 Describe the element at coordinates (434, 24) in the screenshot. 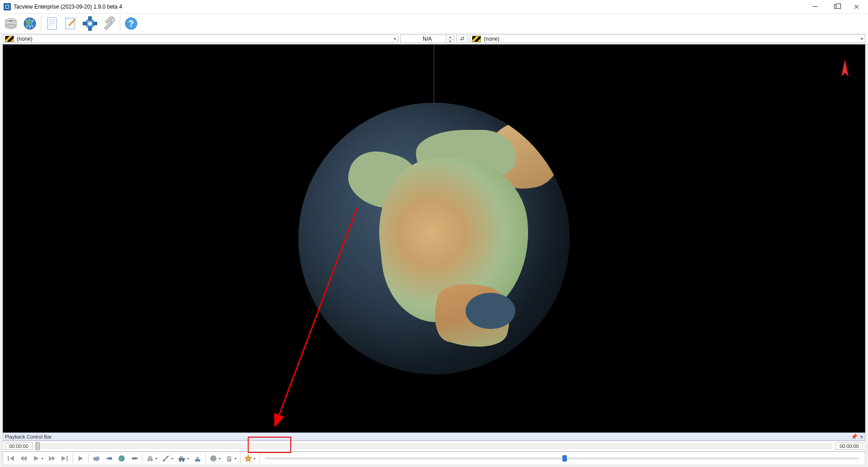

I see `main-toolbar: ?` at that location.